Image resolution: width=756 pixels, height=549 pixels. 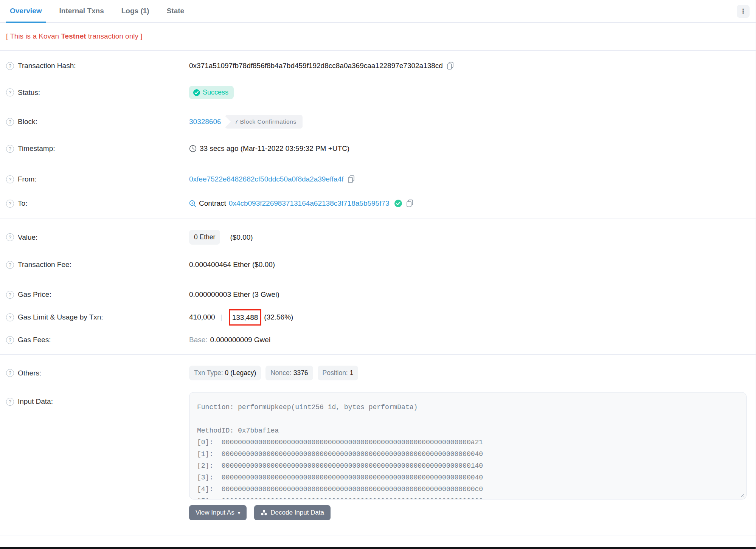 What do you see at coordinates (468, 442) in the screenshot?
I see `input-data-line: [0]: 00000000000000000000000000000000000…` at bounding box center [468, 442].